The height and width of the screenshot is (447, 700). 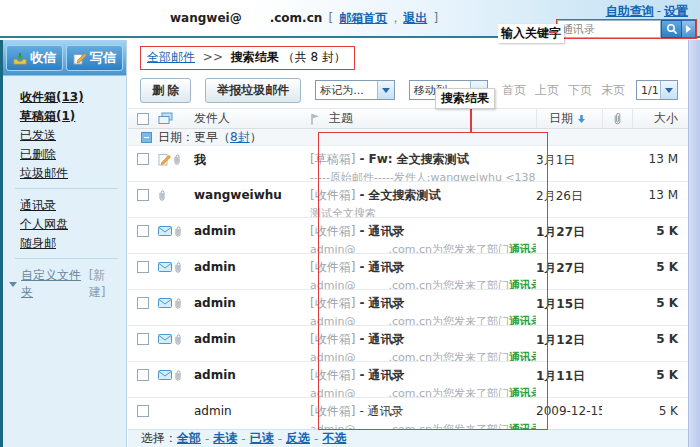 I want to click on sidebar-tool-1: 个人网盘, so click(x=73, y=224).